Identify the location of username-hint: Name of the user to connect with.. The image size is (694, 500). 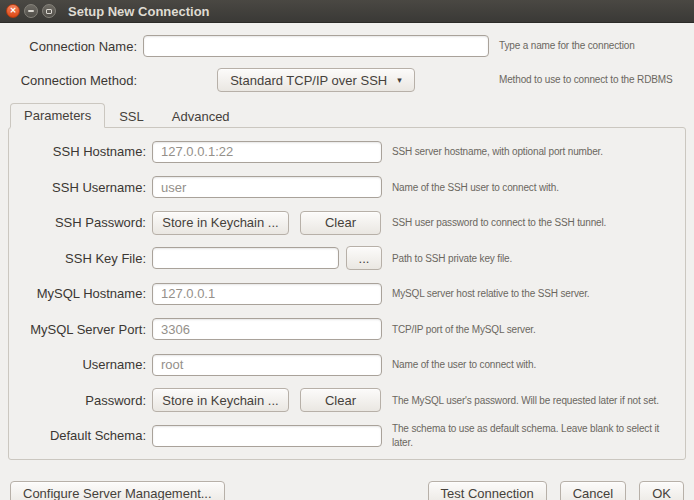
(538, 365).